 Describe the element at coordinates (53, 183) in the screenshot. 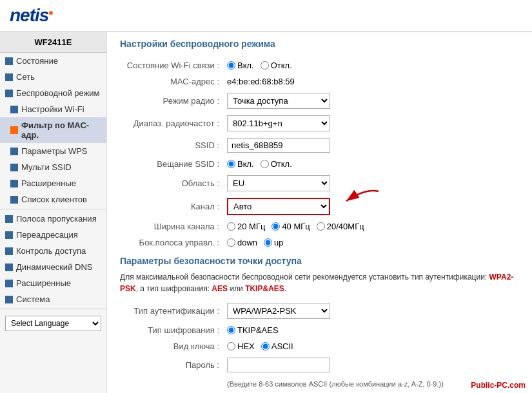

I see `sidebar-item-advanced-sub: Расширенные` at that location.